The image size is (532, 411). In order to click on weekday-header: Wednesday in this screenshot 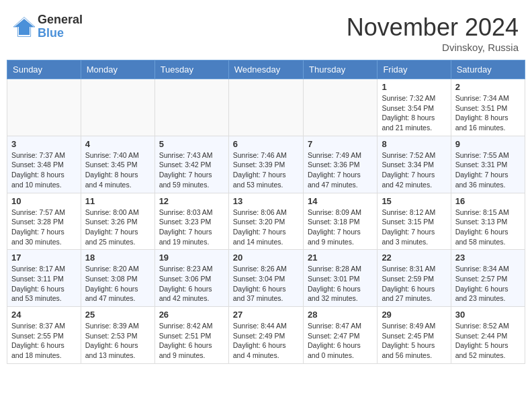, I will do `click(266, 70)`.